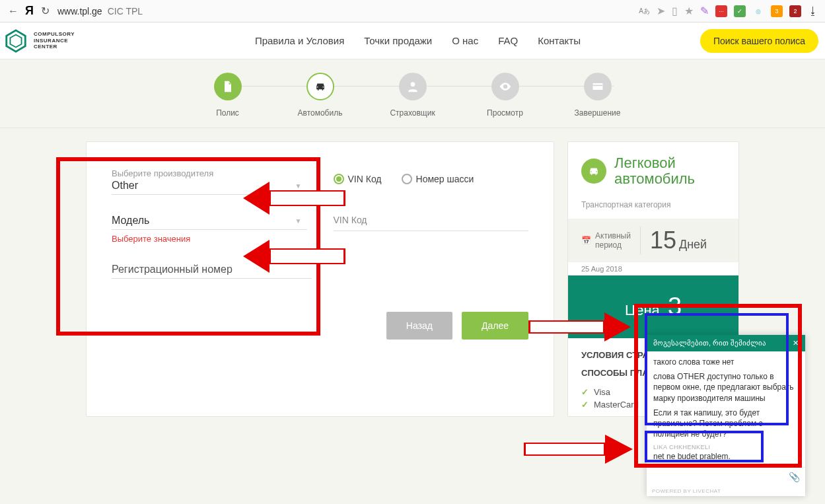 The width and height of the screenshot is (825, 504). What do you see at coordinates (655, 171) in the screenshot?
I see `category-title: Легковой автомобиль` at bounding box center [655, 171].